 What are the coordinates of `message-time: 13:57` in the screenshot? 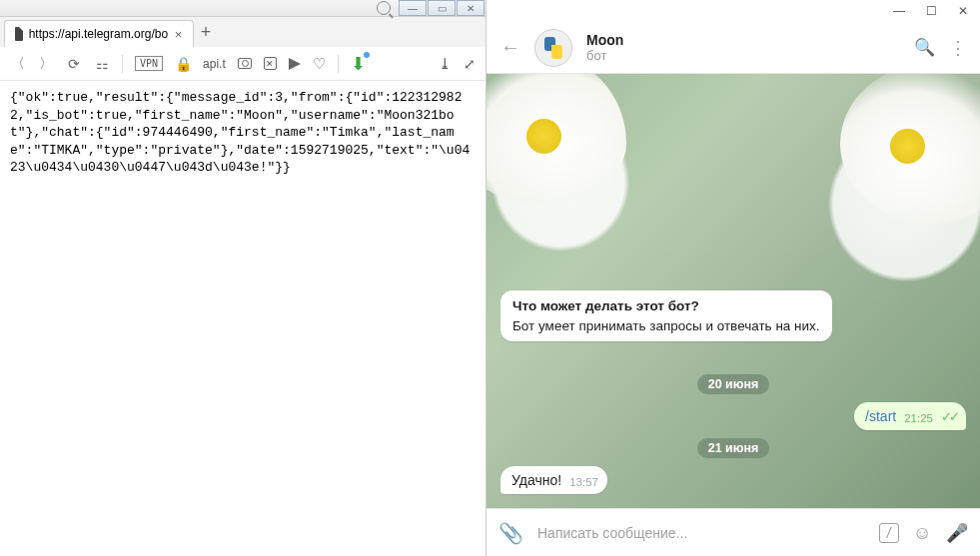 It's located at (583, 482).